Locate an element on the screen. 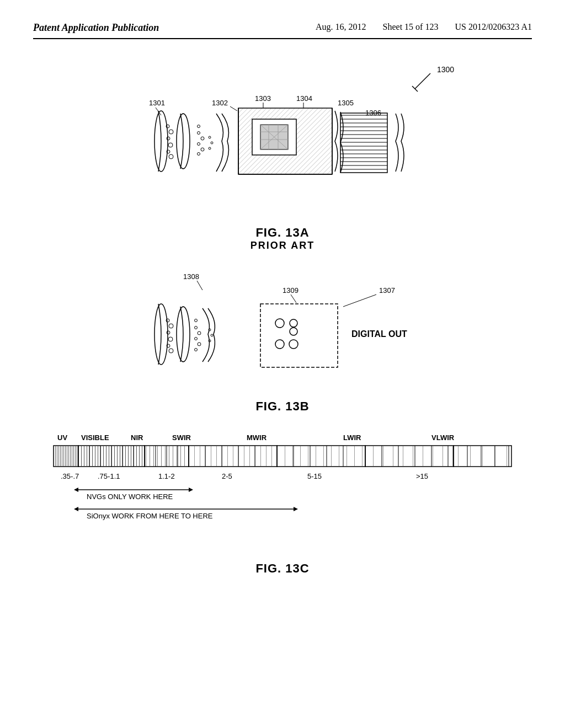 Image resolution: width=565 pixels, height=728 pixels. header-meta: Aug. 16, 2012 Sheet 15 of 123 US 2012/02… is located at coordinates (424, 27).